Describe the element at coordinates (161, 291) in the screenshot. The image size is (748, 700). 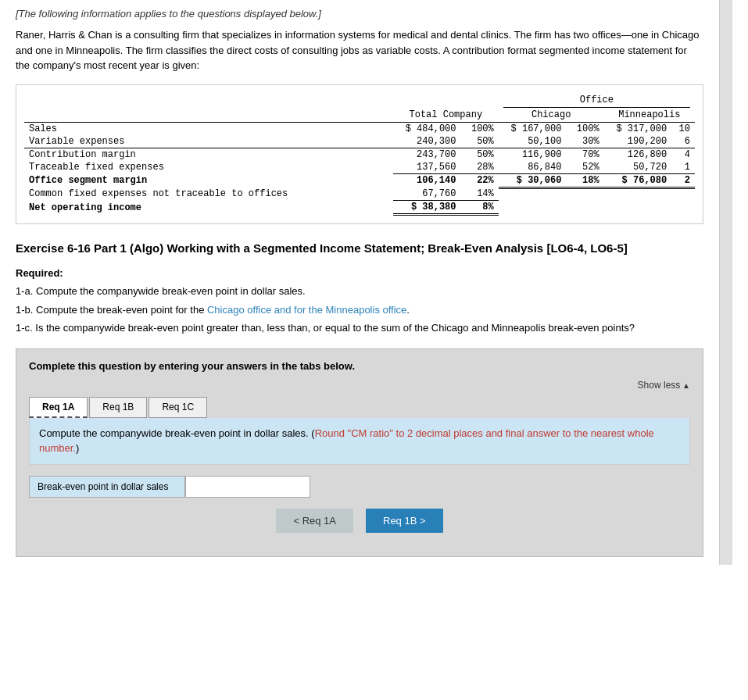
I see `req-1a-text: 1-a. Compute the companywide break-even …` at that location.